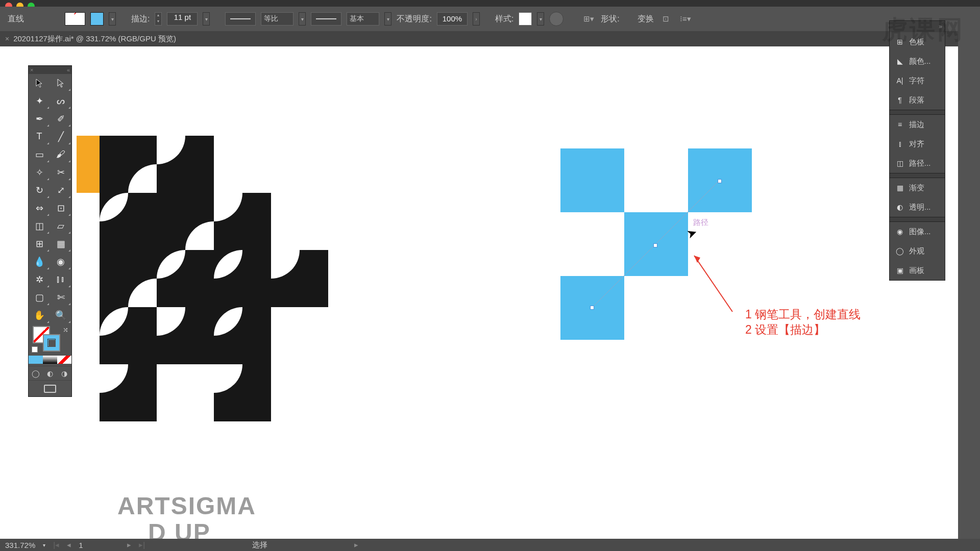  Describe the element at coordinates (917, 100) in the screenshot. I see `paragraph-panel-tab: ¶段落` at that location.